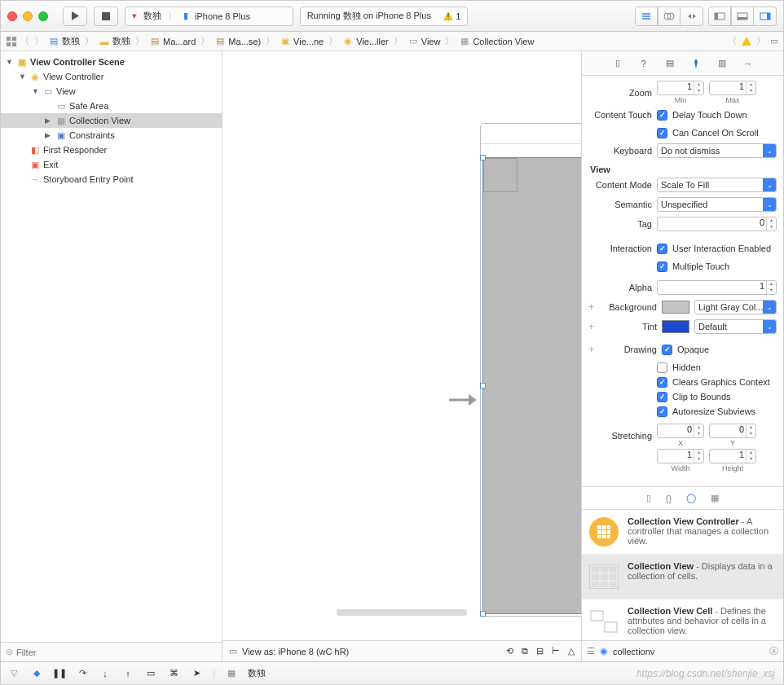 The height and width of the screenshot is (685, 784). Describe the element at coordinates (531, 380) in the screenshot. I see `scene-body` at that location.